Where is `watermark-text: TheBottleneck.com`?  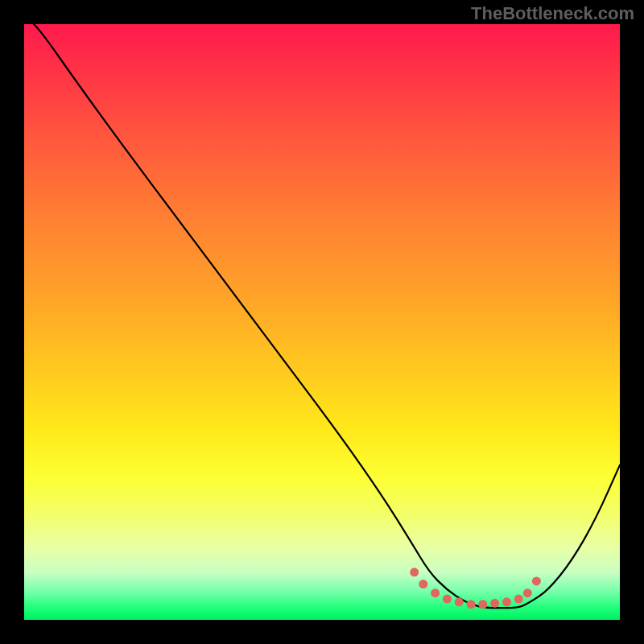
watermark-text: TheBottleneck.com is located at coordinates (552, 14).